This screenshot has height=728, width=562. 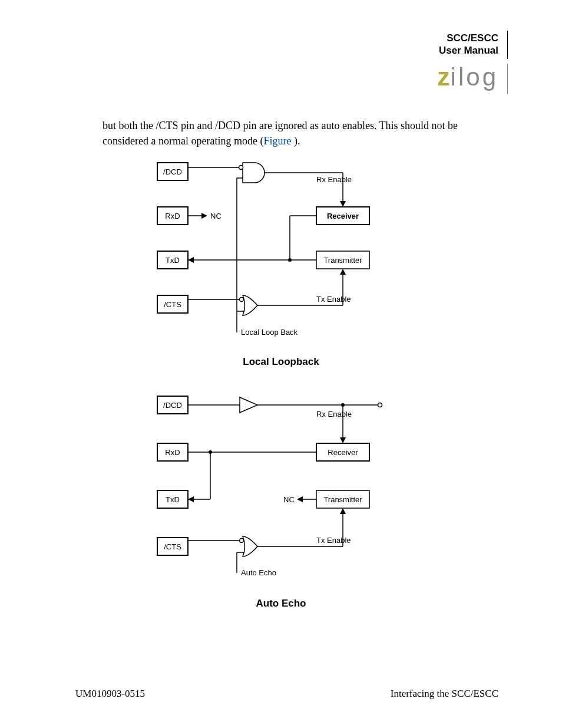 I want to click on label-rxd: RxD, so click(x=172, y=216).